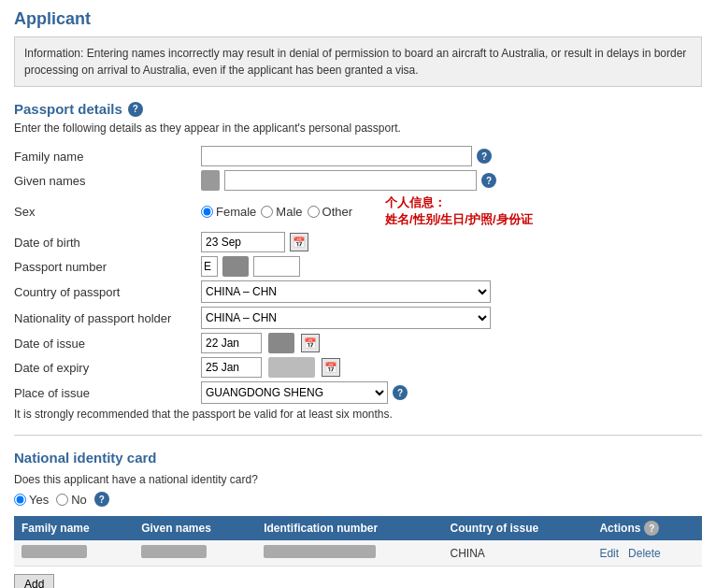 This screenshot has width=716, height=588. I want to click on sex-label: Sex, so click(107, 211).